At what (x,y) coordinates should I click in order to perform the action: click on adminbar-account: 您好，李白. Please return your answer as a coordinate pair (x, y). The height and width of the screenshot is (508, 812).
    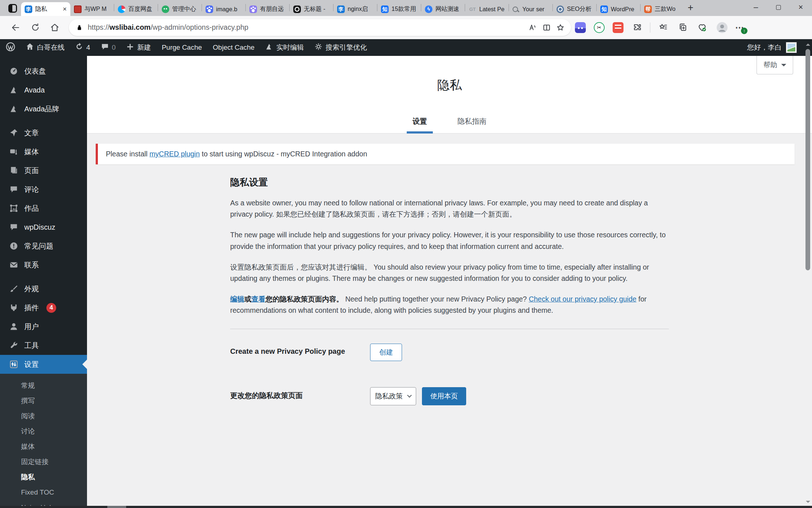
    Looking at the image, I should click on (772, 48).